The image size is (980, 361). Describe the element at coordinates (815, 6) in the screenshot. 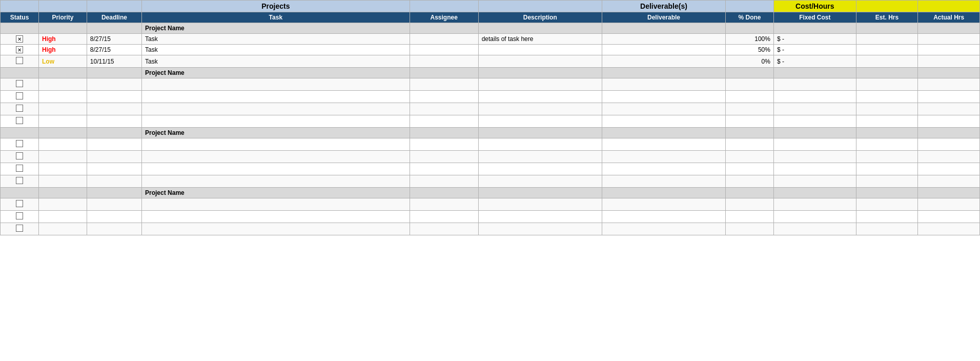

I see `group-header-costhours-label: Cost/Hours` at that location.